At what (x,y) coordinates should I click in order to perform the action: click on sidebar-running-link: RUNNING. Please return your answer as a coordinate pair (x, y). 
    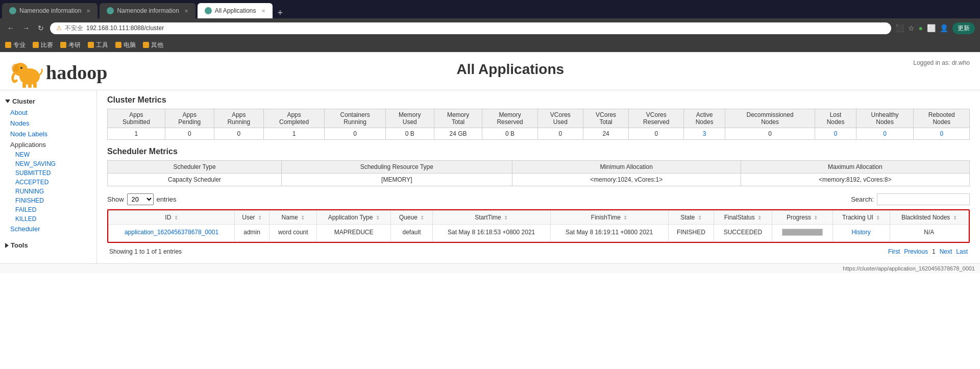
    Looking at the image, I should click on (48, 191).